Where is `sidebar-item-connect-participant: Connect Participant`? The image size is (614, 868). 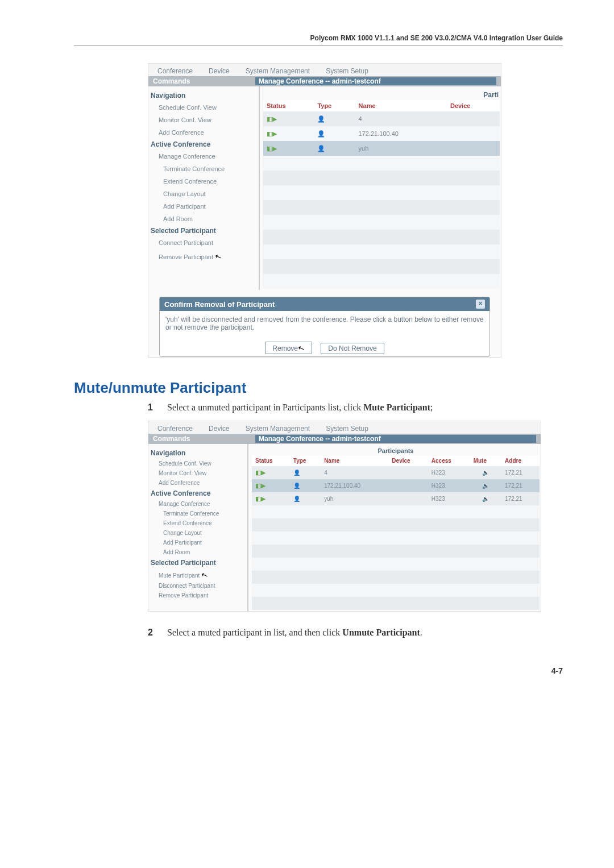 sidebar-item-connect-participant: Connect Participant is located at coordinates (202, 243).